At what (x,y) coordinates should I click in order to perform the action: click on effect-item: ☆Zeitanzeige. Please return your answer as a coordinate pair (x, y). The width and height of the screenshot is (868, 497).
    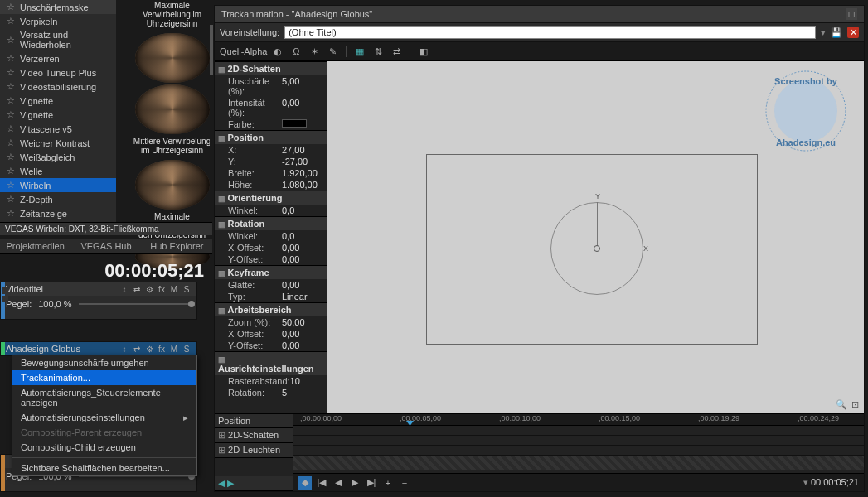
    Looking at the image, I should click on (58, 214).